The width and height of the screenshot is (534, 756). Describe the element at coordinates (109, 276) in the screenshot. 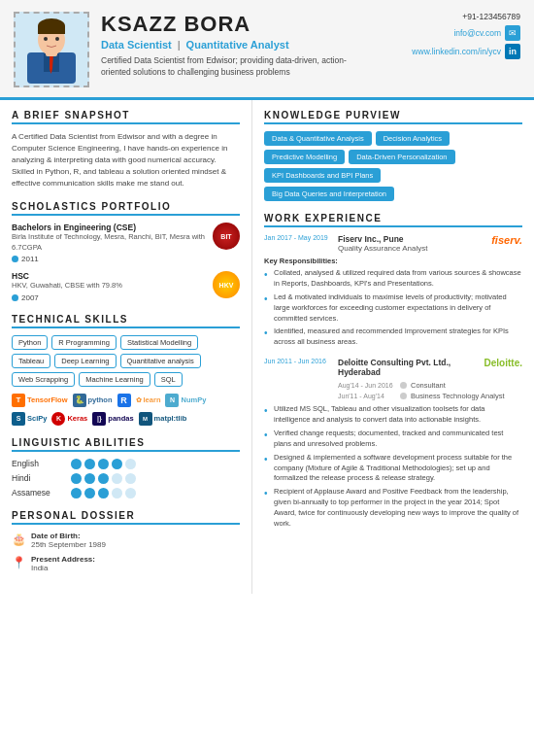

I see `edu-degree-2: HSC` at that location.